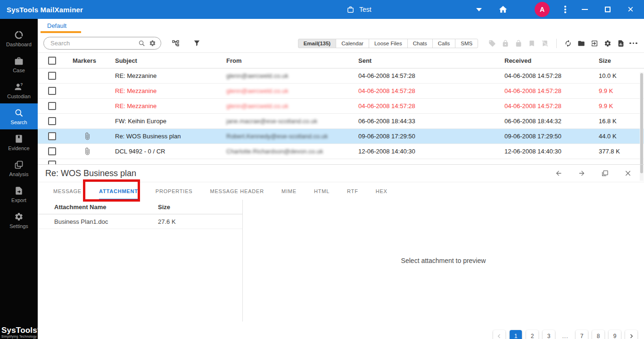 The image size is (644, 339). I want to click on sidebar-item-settings: Settings, so click(19, 220).